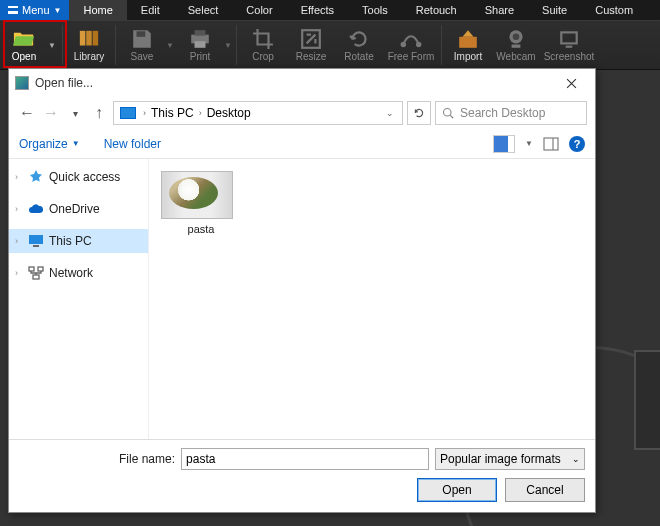 This screenshot has width=660, height=526. I want to click on view-mode-button, so click(504, 144).